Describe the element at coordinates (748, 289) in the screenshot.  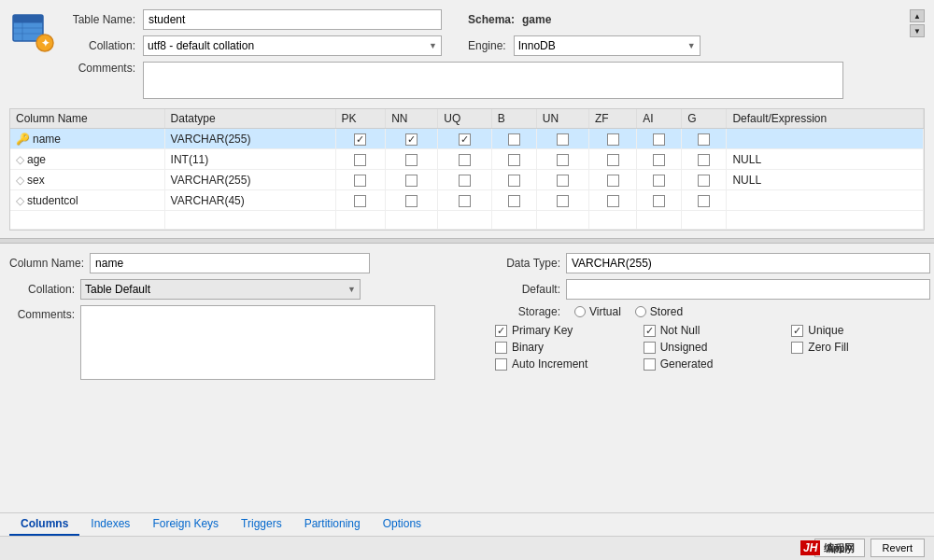
I see `detail-default-input` at that location.